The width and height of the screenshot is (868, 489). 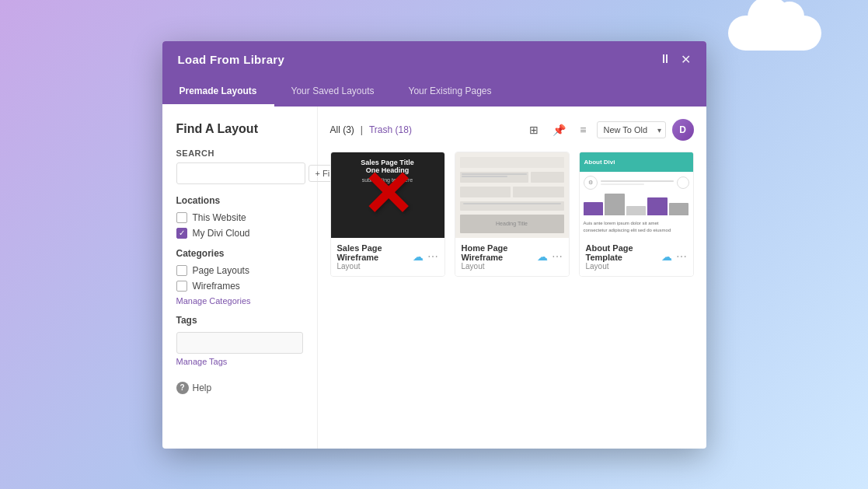 What do you see at coordinates (667, 257) in the screenshot?
I see `cloud-upload-icon-2: ☁` at bounding box center [667, 257].